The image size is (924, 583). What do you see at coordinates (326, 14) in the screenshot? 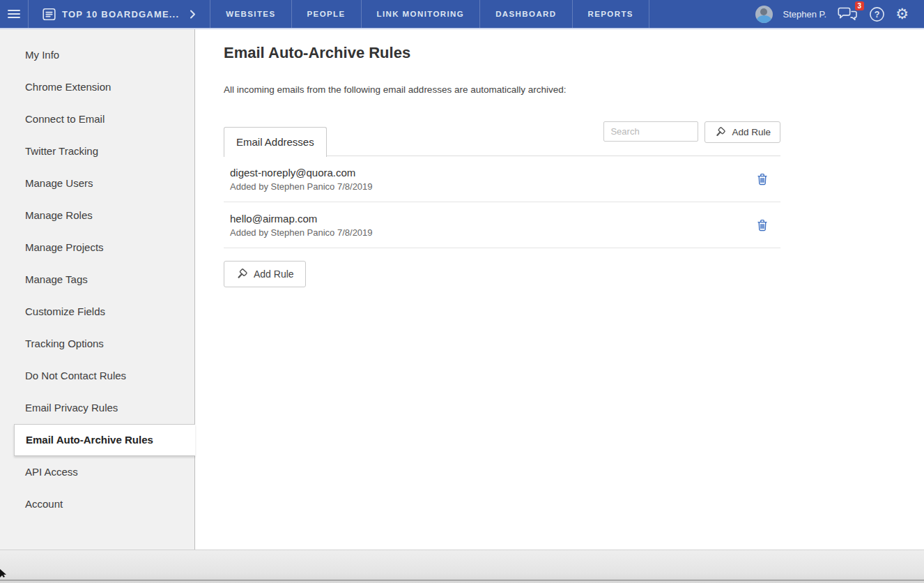
I see `nav-tab-people: PEOPLE` at bounding box center [326, 14].